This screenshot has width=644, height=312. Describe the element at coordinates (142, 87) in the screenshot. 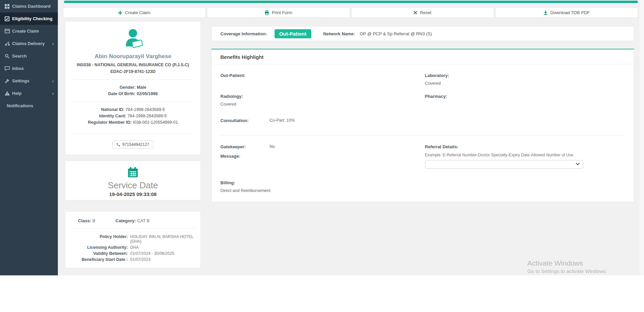

I see `gender-value: Male` at that location.